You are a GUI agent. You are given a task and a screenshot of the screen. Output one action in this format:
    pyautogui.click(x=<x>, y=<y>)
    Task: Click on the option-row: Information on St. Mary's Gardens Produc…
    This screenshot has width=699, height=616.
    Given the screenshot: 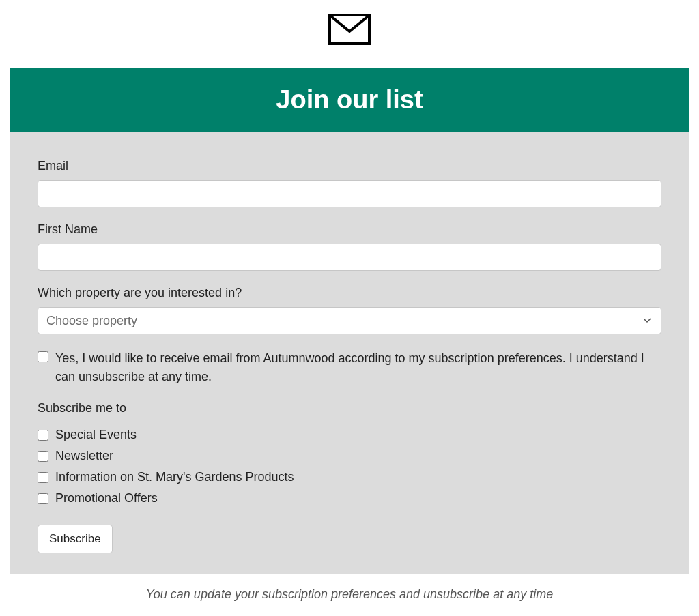 What is the action you would take?
    pyautogui.click(x=350, y=478)
    